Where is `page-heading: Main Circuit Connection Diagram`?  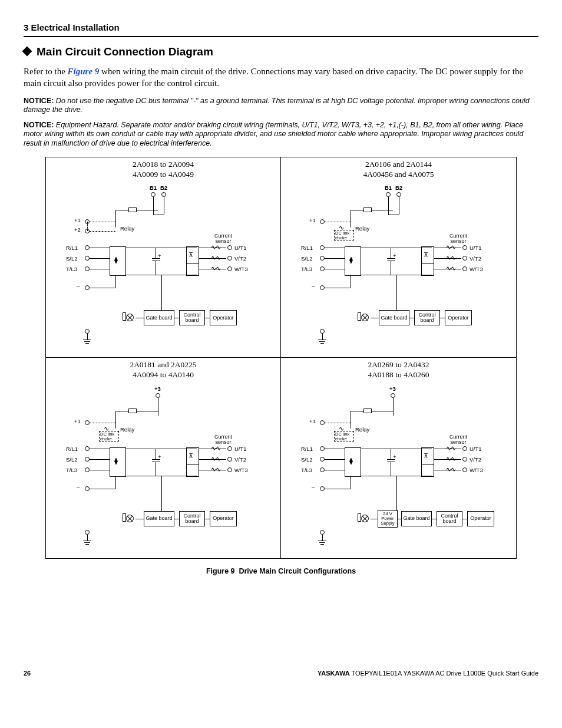
page-heading: Main Circuit Connection Diagram is located at coordinates (281, 52).